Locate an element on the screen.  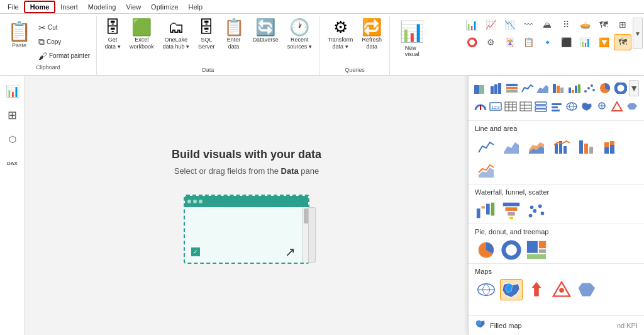
enter-data-icon: 📋 is located at coordinates (234, 27).